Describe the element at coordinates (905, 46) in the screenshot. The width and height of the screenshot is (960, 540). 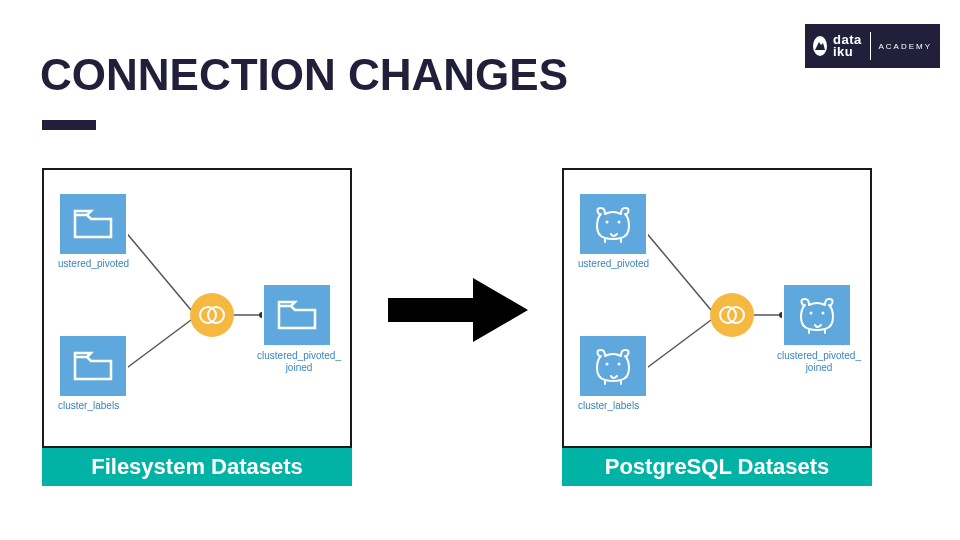
I see `brand-academy: ACADEMY` at that location.